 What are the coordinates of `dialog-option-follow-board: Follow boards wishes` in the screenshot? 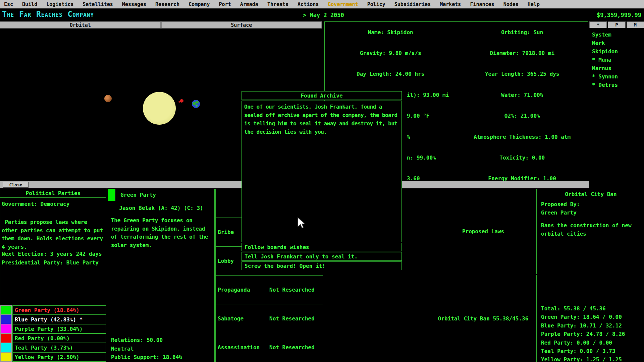 It's located at (322, 247).